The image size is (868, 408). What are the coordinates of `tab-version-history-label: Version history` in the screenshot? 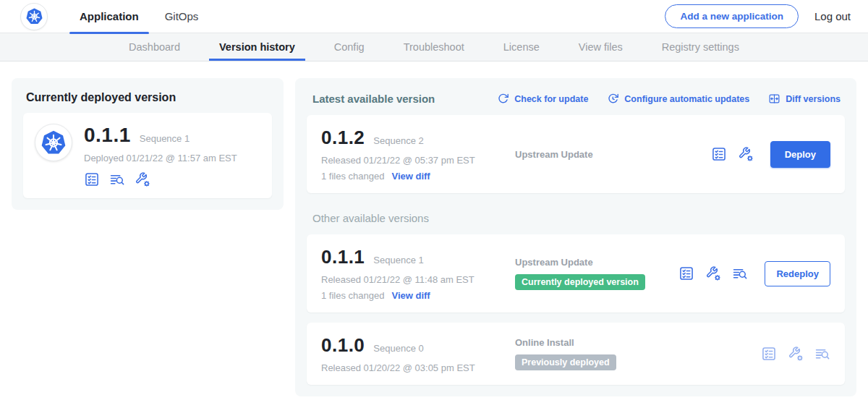 It's located at (258, 47).